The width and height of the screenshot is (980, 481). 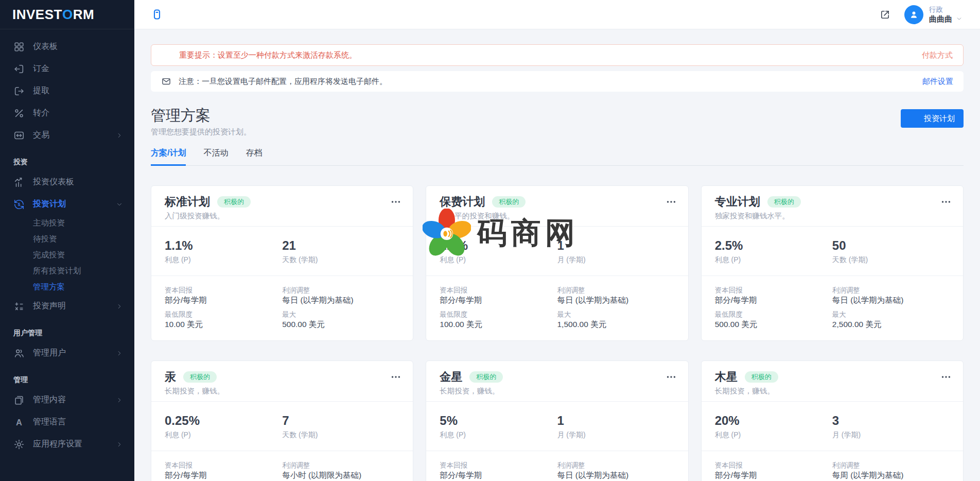 What do you see at coordinates (784, 202) in the screenshot?
I see `status-badge: 积极的` at bounding box center [784, 202].